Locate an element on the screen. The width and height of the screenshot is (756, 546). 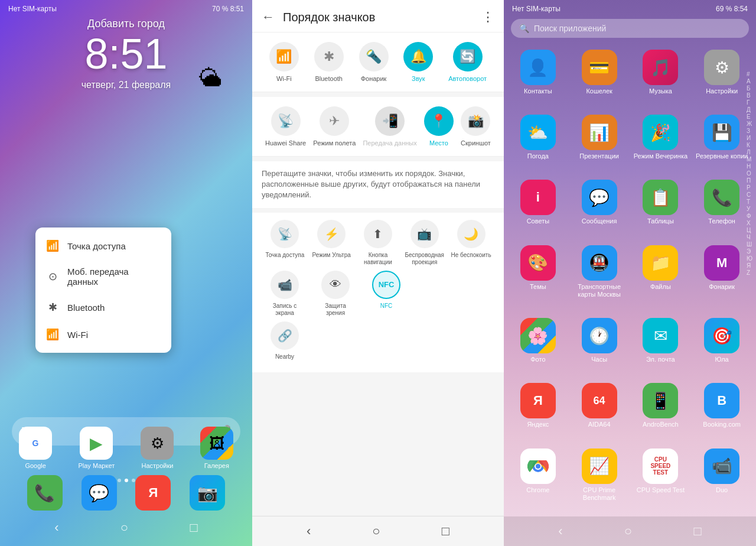
alpha-b: Б is located at coordinates (750, 89).